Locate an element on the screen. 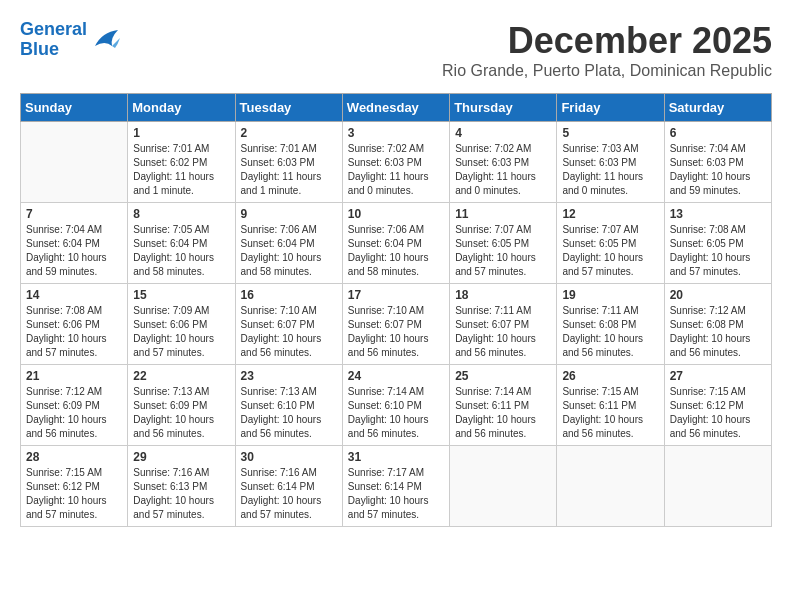  day-info: Sunrise: 7:13 AM Sunset: 6:09 PM Dayligh… is located at coordinates (181, 413).